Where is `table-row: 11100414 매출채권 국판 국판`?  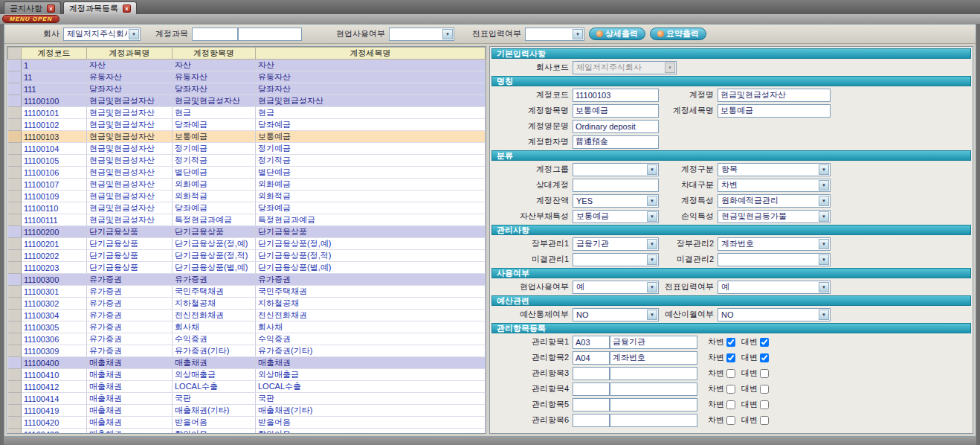 table-row: 11100414 매출채권 국판 국판 is located at coordinates (247, 399).